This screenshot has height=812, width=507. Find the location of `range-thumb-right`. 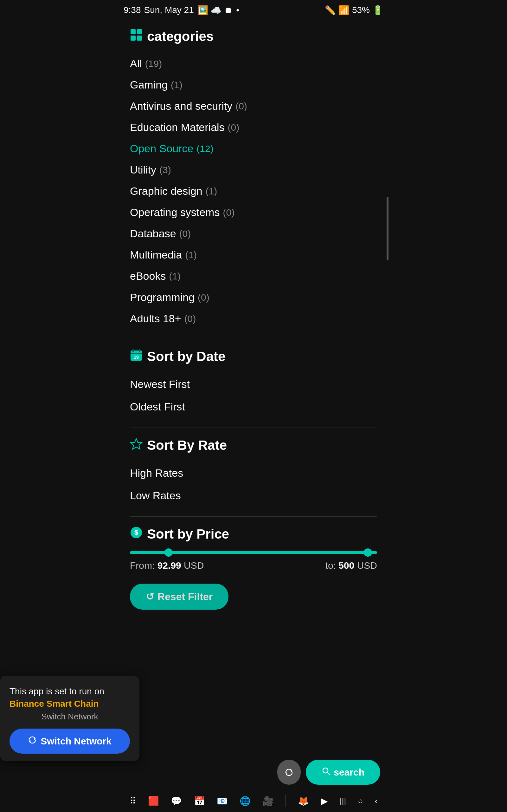

range-thumb-right is located at coordinates (368, 552).